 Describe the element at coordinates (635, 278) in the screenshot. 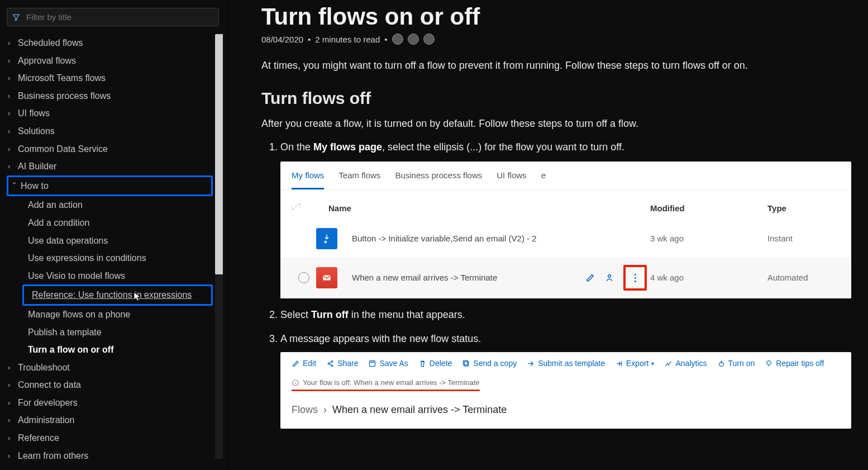

I see `ellipsis-highlight` at that location.